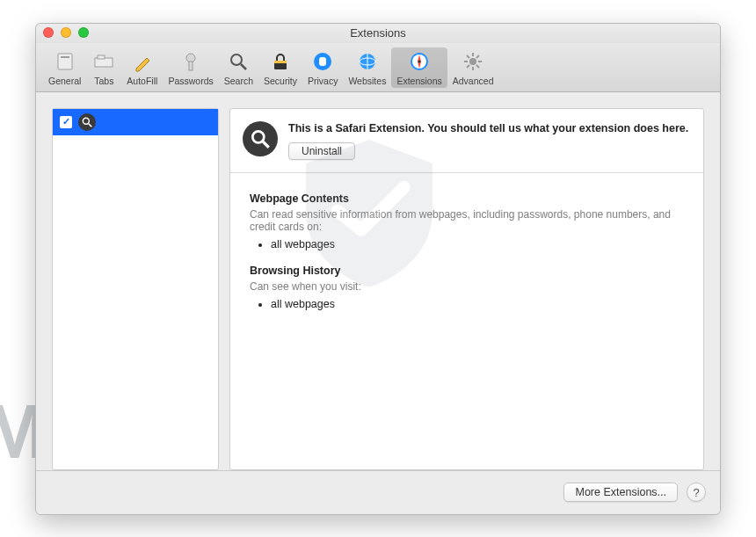  I want to click on help-button: ?, so click(696, 492).